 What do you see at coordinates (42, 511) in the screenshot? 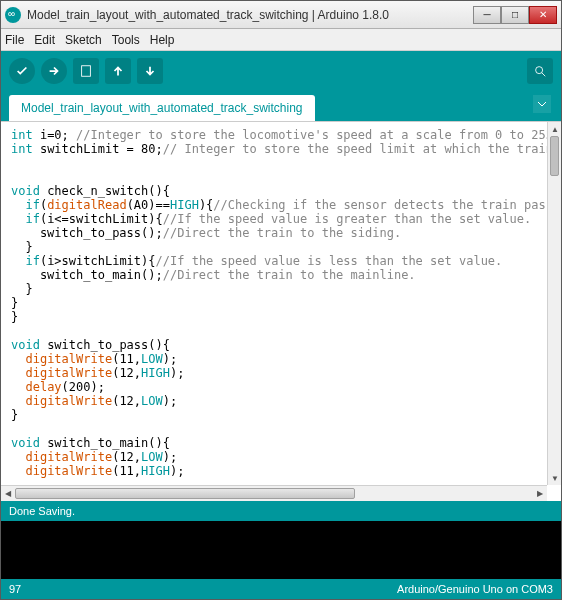
I see `status-message: Done Saving.` at bounding box center [42, 511].